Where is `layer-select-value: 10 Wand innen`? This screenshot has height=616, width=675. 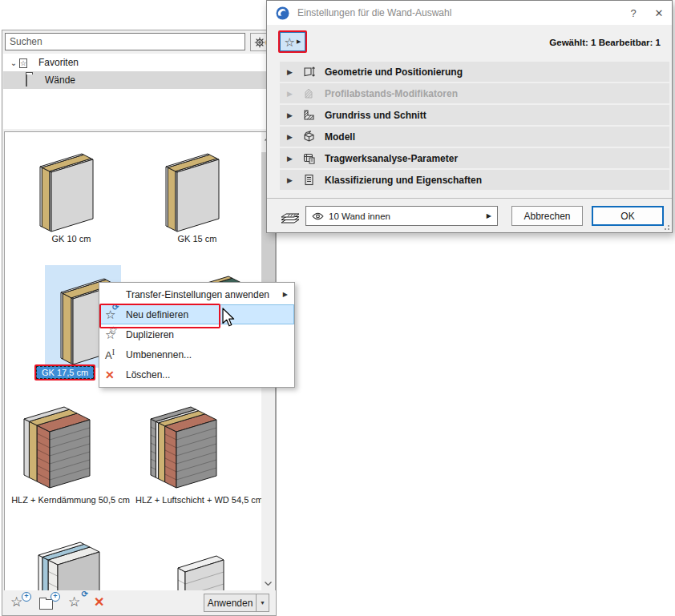
layer-select-value: 10 Wand innen is located at coordinates (359, 216).